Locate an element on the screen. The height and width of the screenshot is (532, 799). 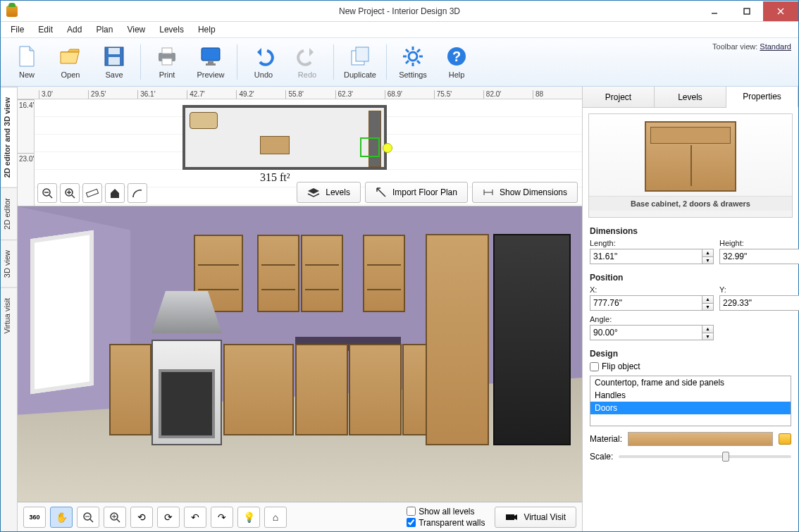
undo-button: Undo is located at coordinates (264, 62).